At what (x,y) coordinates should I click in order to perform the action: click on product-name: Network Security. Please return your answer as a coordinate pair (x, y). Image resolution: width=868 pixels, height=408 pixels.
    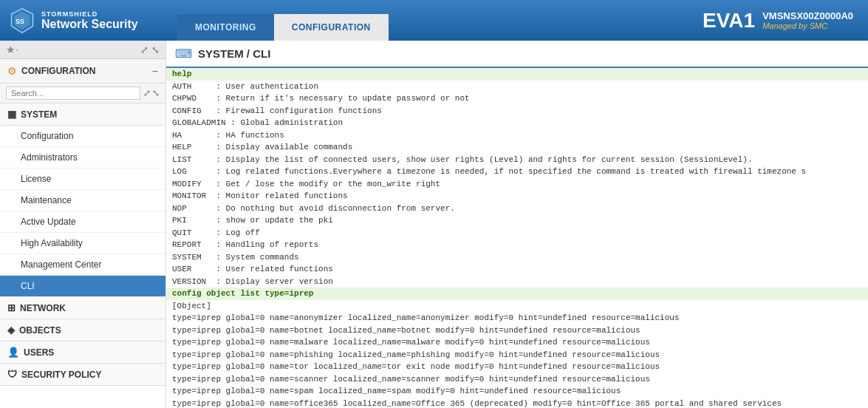
    Looking at the image, I should click on (90, 24).